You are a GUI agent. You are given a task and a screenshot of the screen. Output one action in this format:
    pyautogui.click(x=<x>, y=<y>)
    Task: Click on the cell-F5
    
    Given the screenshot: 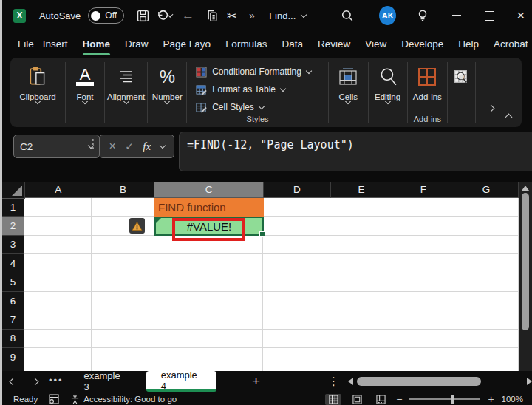 What is the action you would take?
    pyautogui.click(x=423, y=282)
    